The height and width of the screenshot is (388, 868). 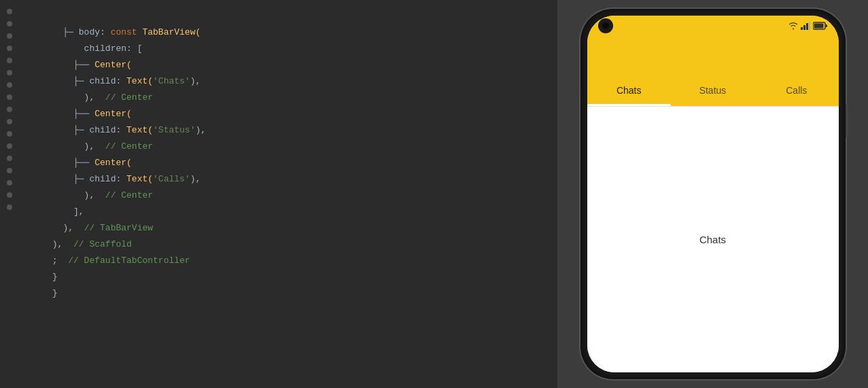 What do you see at coordinates (713, 26) in the screenshot?
I see `status-bar` at bounding box center [713, 26].